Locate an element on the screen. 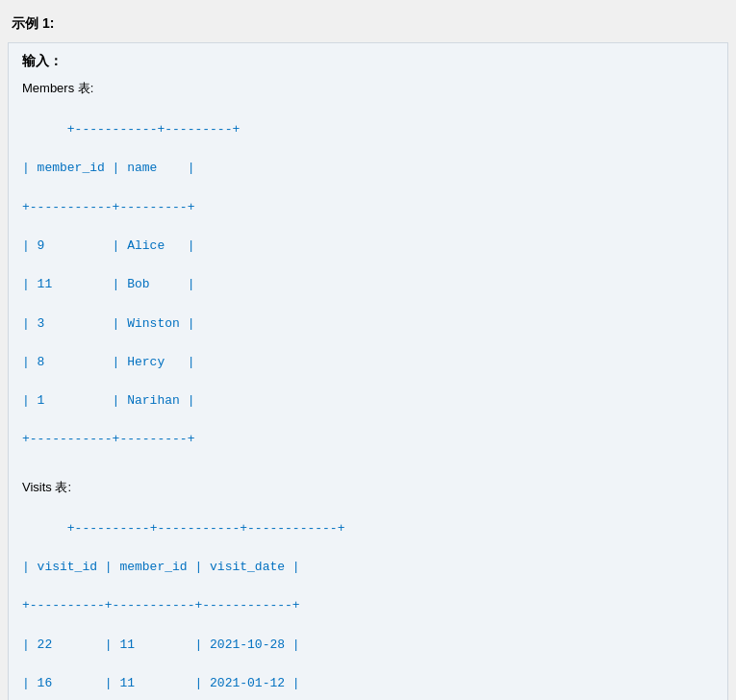 The height and width of the screenshot is (700, 736). members-table-label: Members 表: is located at coordinates (368, 88).